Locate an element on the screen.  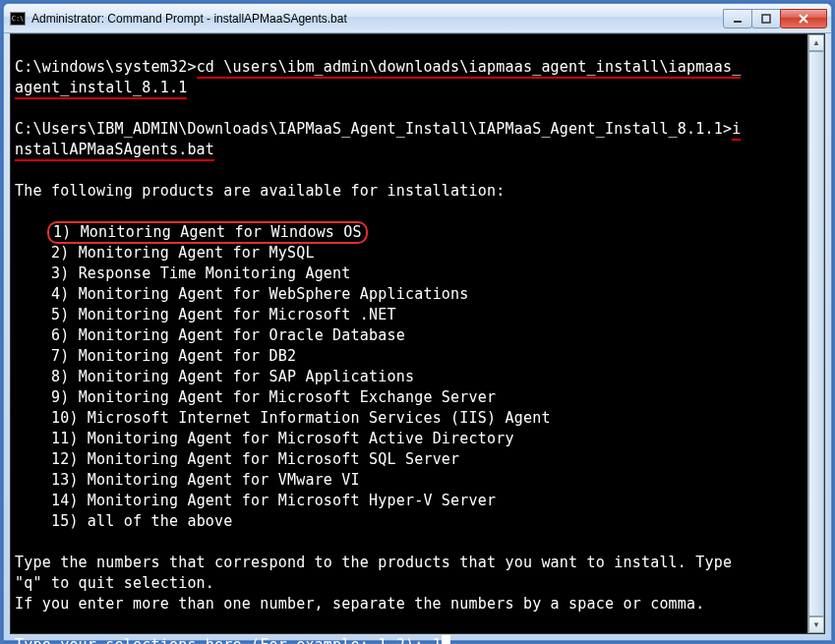
command-install-cont: nstallAPMaaSAgents.bat is located at coordinates (114, 151).